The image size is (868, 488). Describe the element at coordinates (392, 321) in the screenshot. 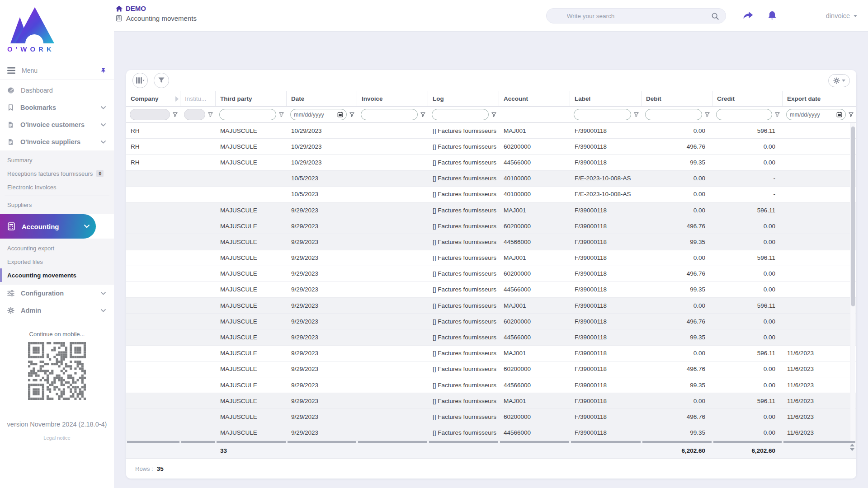

I see `cell-invoice` at that location.